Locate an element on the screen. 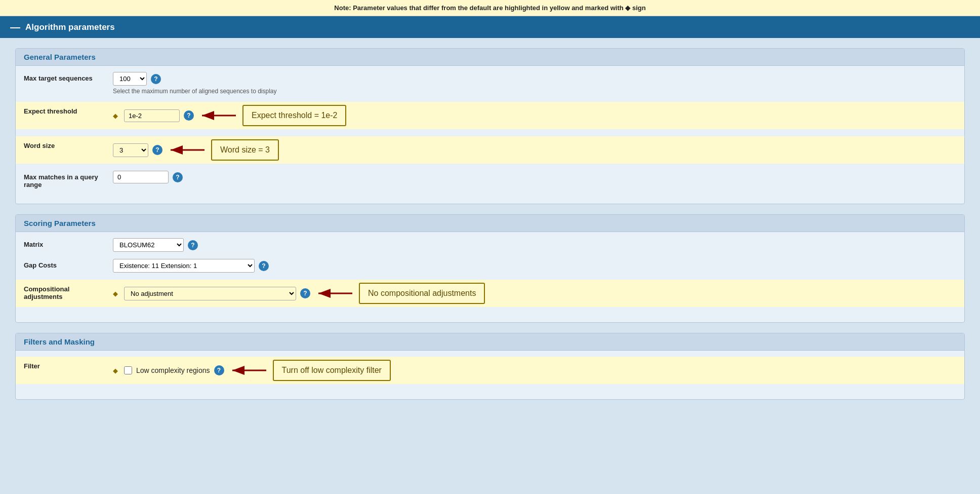 The image size is (980, 494). comp-adjustments-help: ? is located at coordinates (305, 293).